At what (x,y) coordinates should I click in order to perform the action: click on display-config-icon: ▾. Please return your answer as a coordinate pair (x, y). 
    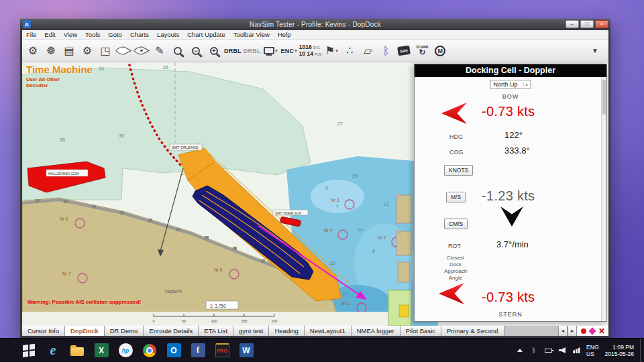
    Looking at the image, I should click on (271, 51).